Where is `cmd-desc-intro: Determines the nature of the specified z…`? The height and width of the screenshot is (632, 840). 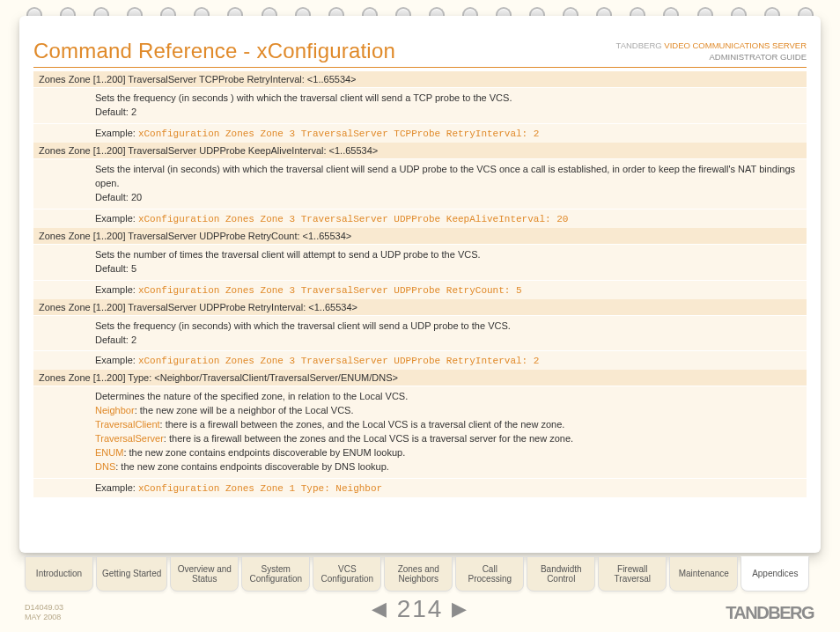 cmd-desc-intro: Determines the nature of the specified z… is located at coordinates (252, 396).